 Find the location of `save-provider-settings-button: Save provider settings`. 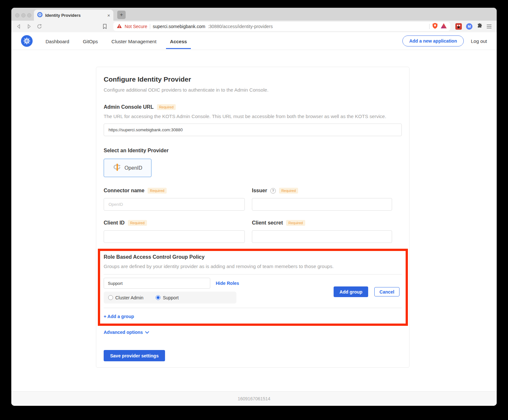

save-provider-settings-button: Save provider settings is located at coordinates (134, 355).